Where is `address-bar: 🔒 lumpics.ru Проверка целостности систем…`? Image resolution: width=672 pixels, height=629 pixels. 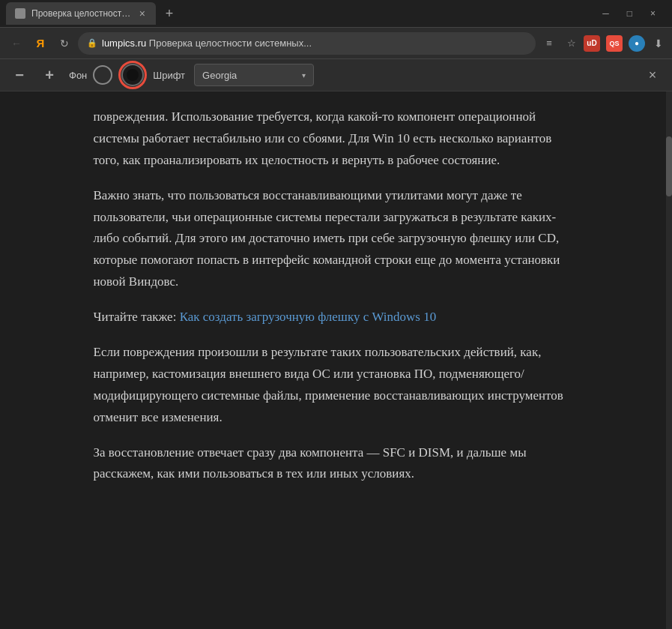 address-bar: 🔒 lumpics.ru Проверка целостности систем… is located at coordinates (307, 43).